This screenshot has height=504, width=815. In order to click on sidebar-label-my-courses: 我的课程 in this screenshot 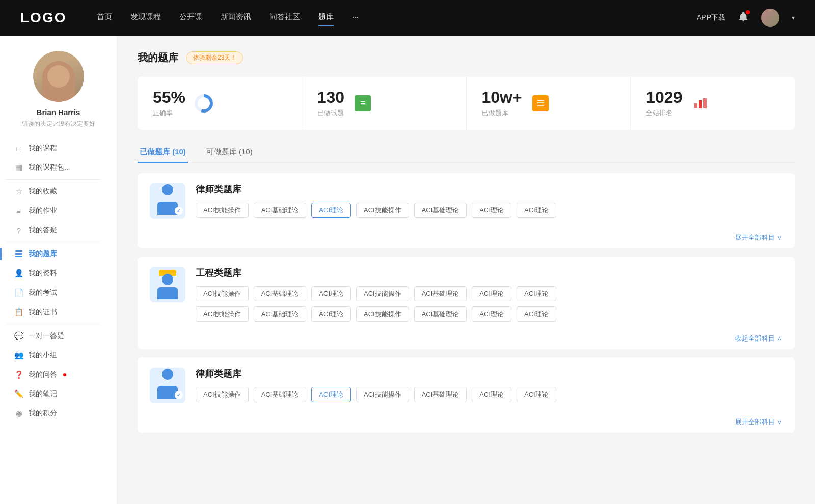, I will do `click(43, 148)`.